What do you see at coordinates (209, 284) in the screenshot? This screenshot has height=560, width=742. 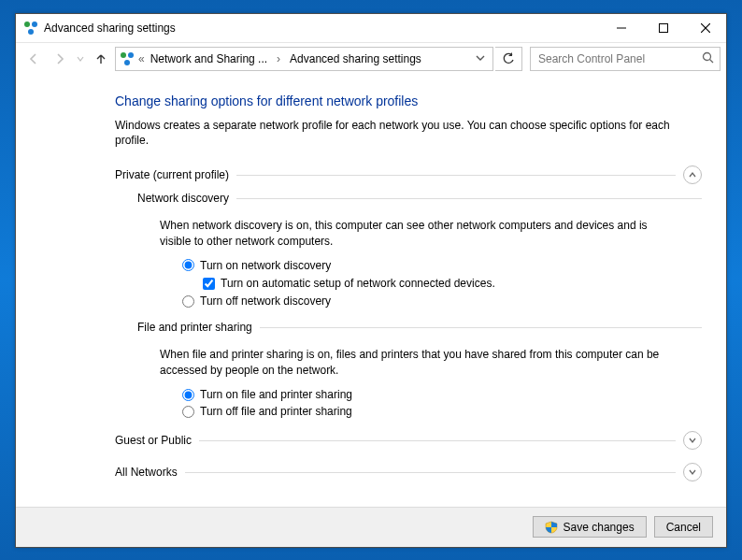 I see `checkbox-input` at bounding box center [209, 284].